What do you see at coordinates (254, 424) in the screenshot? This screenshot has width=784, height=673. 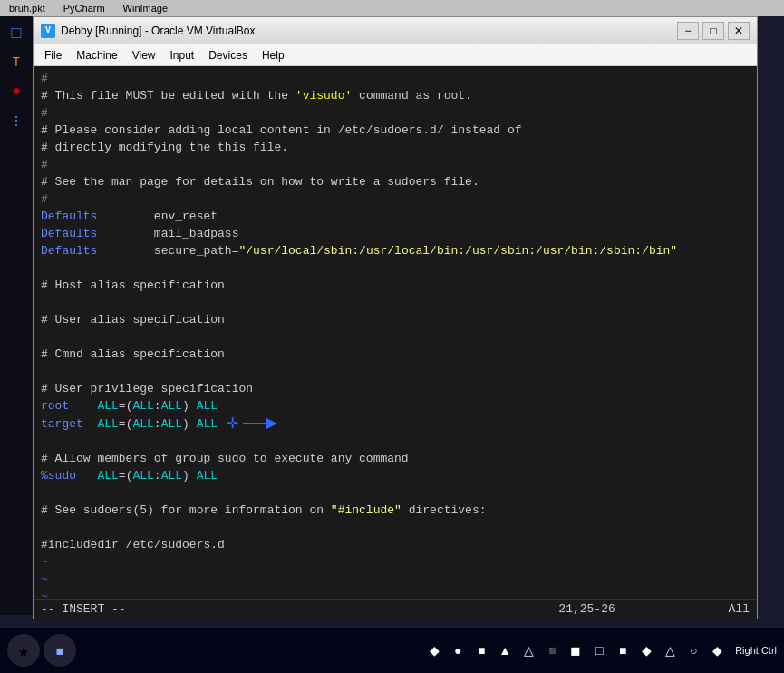 I see `arrow-annotation: ✛` at bounding box center [254, 424].